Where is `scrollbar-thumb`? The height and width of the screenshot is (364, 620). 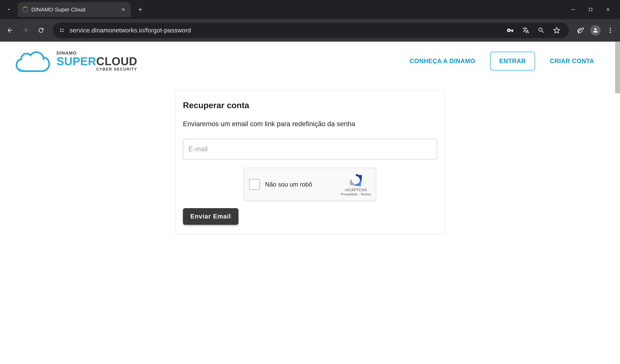 scrollbar-thumb is located at coordinates (618, 67).